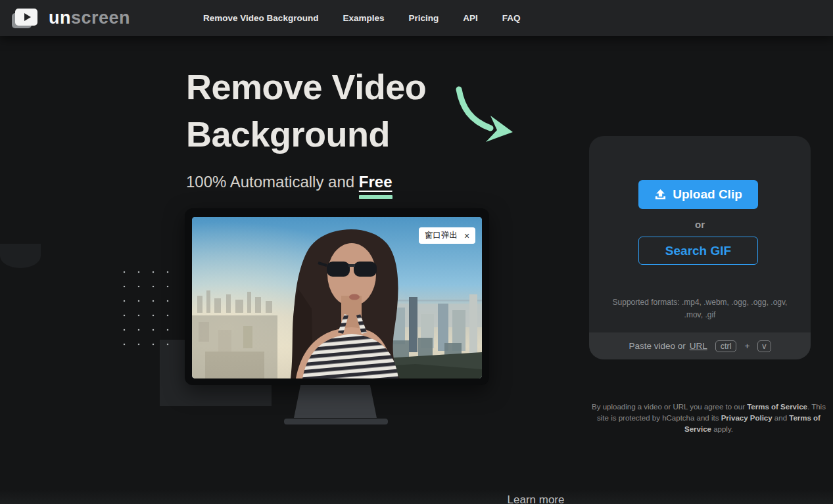 Image resolution: width=833 pixels, height=504 pixels. I want to click on nav-item-remove-video-background: Remove Video Background, so click(260, 18).